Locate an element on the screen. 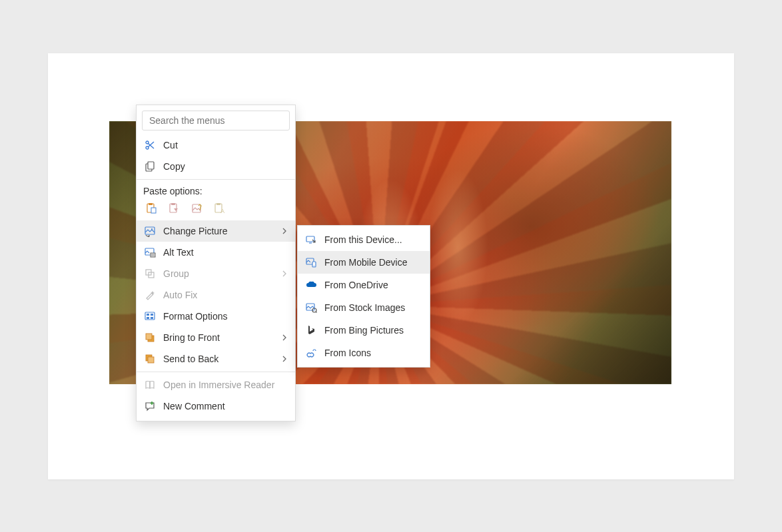 This screenshot has width=782, height=532. alt-text-menu-item: Alt Text is located at coordinates (216, 252).